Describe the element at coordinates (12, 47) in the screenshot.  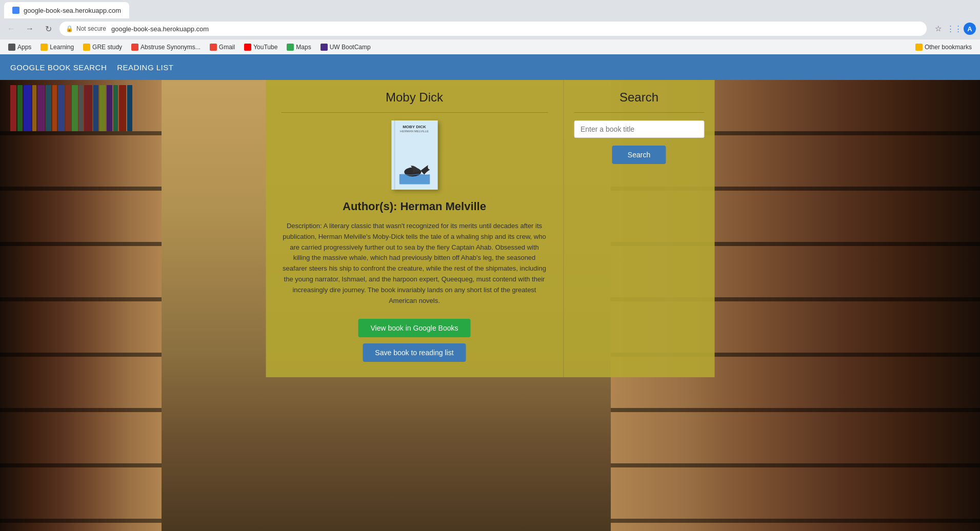
I see `apps-favicon` at that location.